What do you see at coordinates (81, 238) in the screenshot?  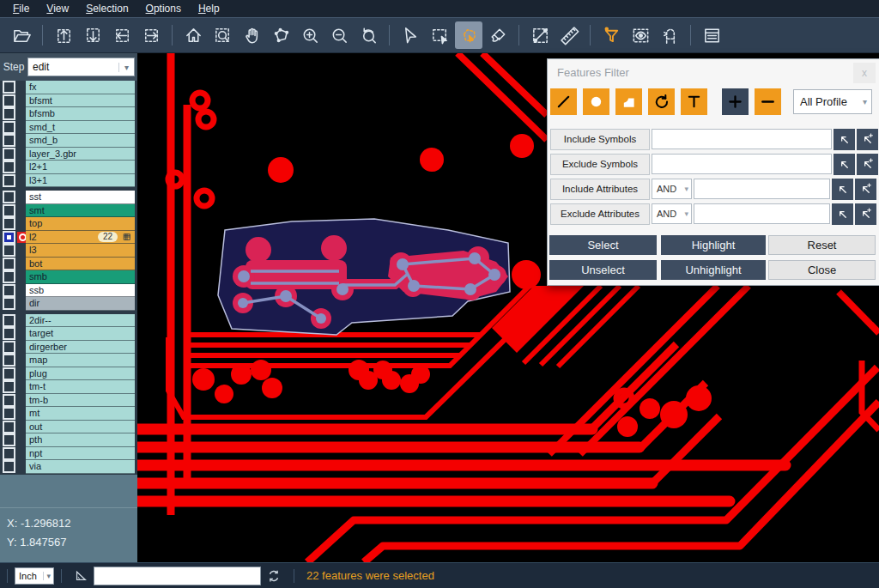 I see `layer-label: l222` at bounding box center [81, 238].